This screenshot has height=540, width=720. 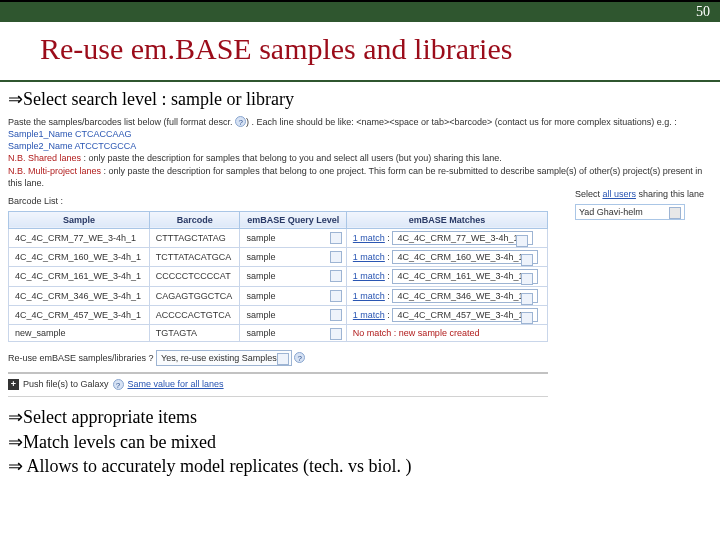 What do you see at coordinates (703, 12) in the screenshot?
I see `slide-number: 50` at bounding box center [703, 12].